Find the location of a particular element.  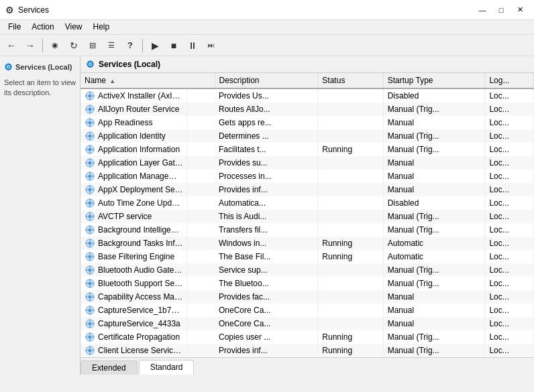

minimize-button: — is located at coordinates (482, 10).